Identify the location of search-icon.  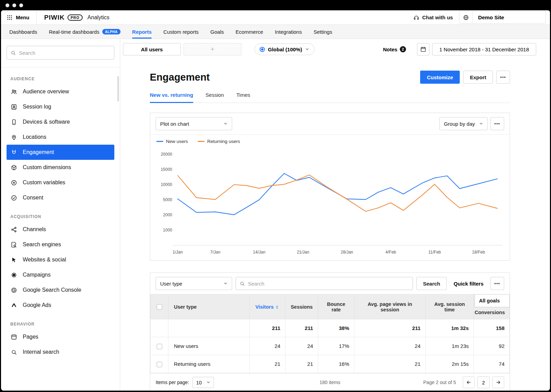
(242, 284).